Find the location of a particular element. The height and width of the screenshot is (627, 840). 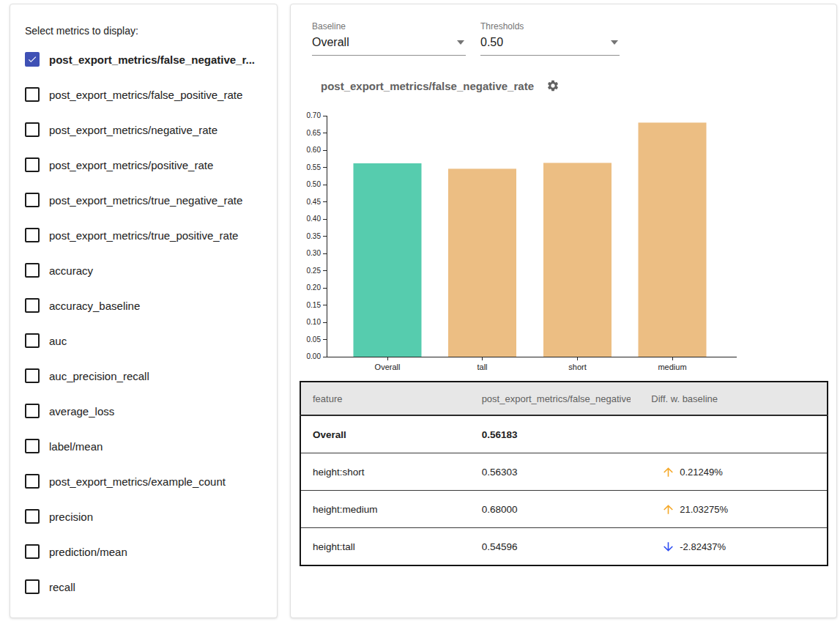

diff-cell is located at coordinates (729, 434).